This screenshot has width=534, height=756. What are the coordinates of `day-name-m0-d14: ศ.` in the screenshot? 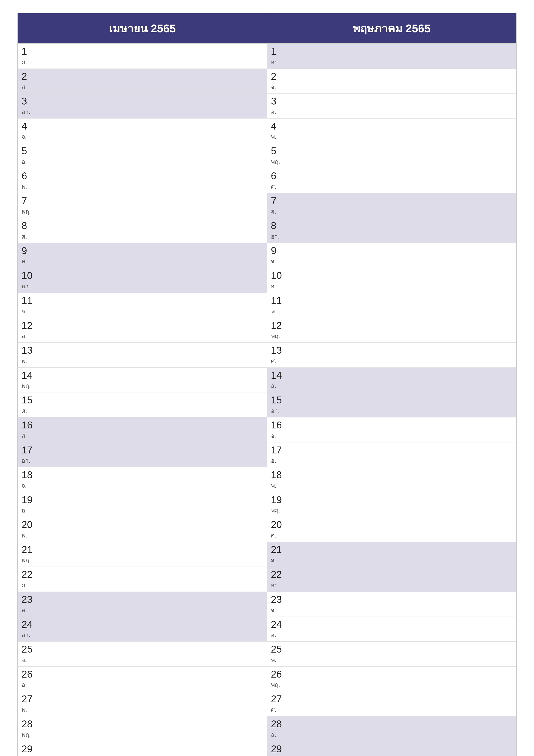 It's located at (142, 411).